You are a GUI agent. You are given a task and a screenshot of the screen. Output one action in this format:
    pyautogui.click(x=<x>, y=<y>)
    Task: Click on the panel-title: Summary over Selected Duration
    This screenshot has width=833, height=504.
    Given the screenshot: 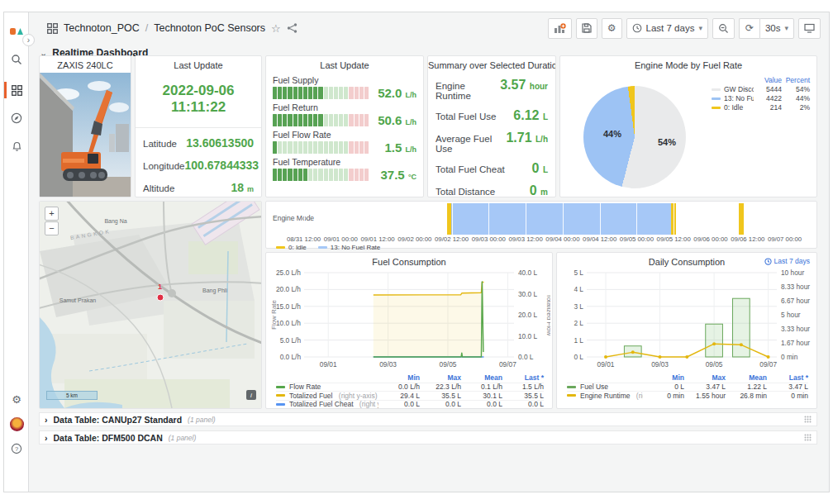 What is the action you would take?
    pyautogui.click(x=492, y=64)
    